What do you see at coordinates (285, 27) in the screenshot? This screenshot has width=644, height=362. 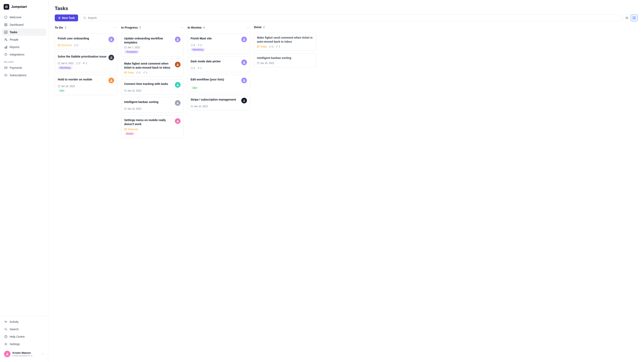 I see `col-header-done: Done 2` at bounding box center [285, 27].